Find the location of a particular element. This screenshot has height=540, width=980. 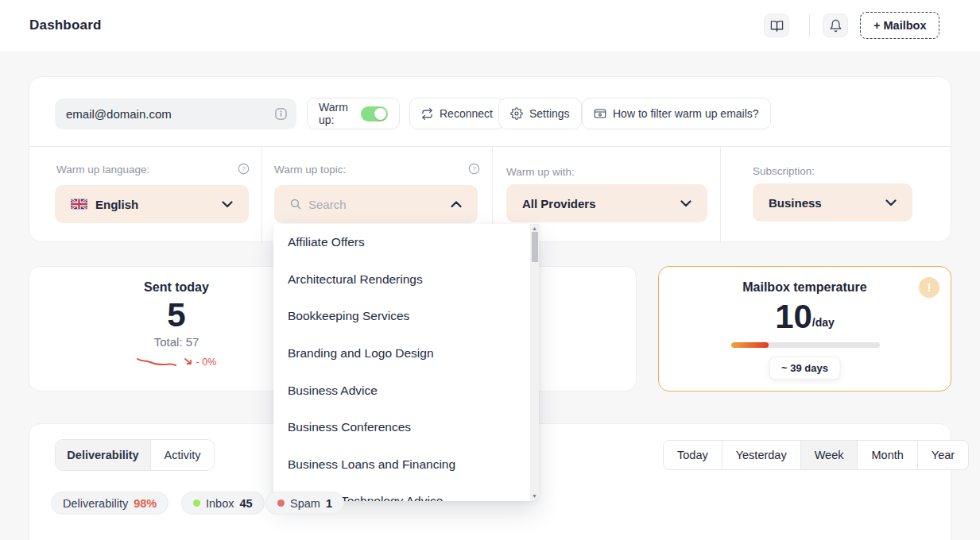

time-filter-year: Year is located at coordinates (943, 455).